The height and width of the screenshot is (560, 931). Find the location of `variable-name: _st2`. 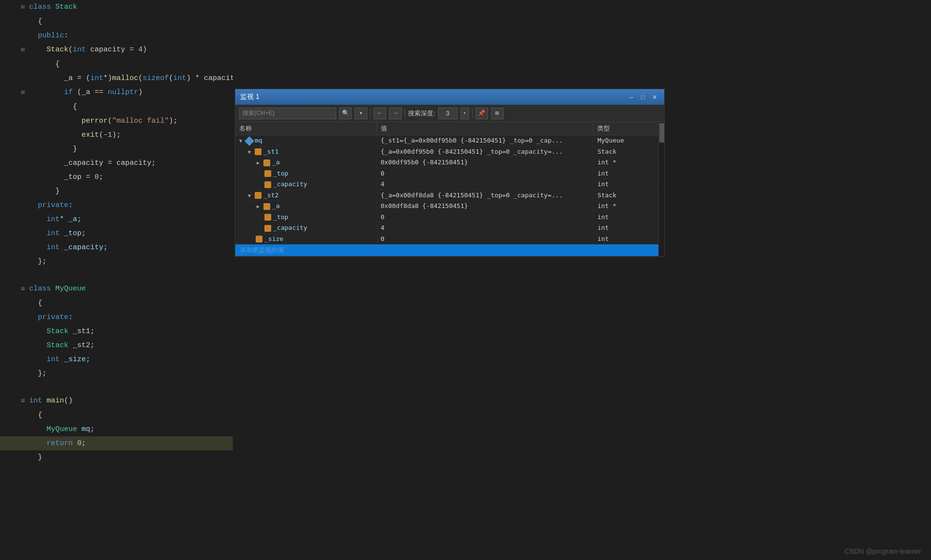

variable-name: _st2 is located at coordinates (271, 195).